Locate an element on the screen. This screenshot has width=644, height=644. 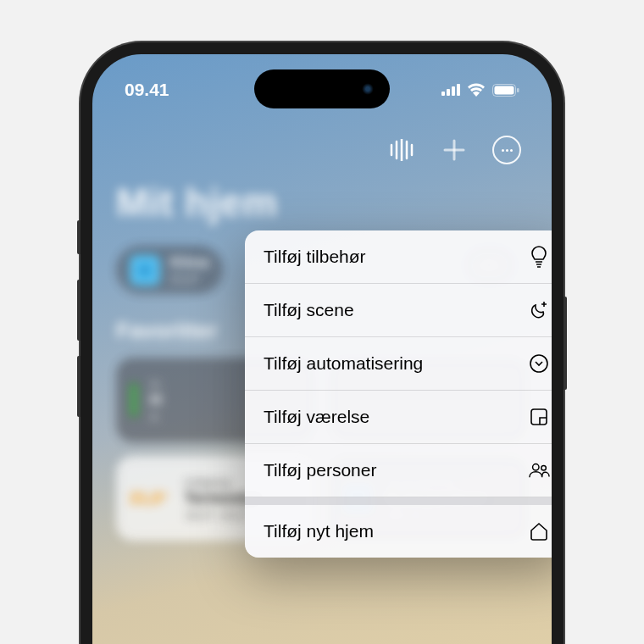
broadcast-icon is located at coordinates (402, 150).